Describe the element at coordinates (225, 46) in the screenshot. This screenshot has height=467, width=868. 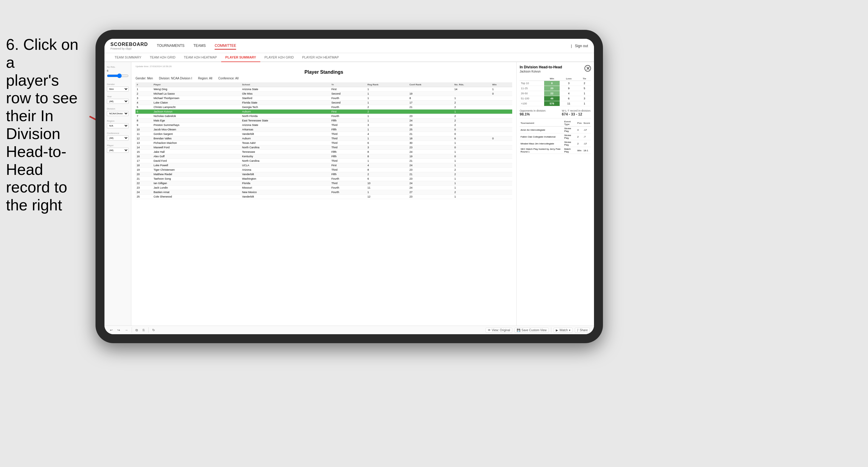
I see `nav-link-committee: COMMITTEE` at that location.